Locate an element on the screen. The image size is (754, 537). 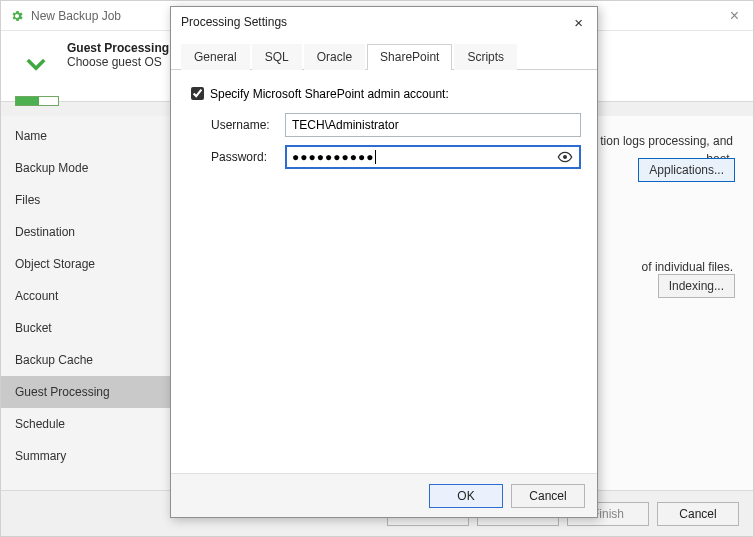
sidebar-item-backup-cache: Backup Cache is located at coordinates (91, 360).